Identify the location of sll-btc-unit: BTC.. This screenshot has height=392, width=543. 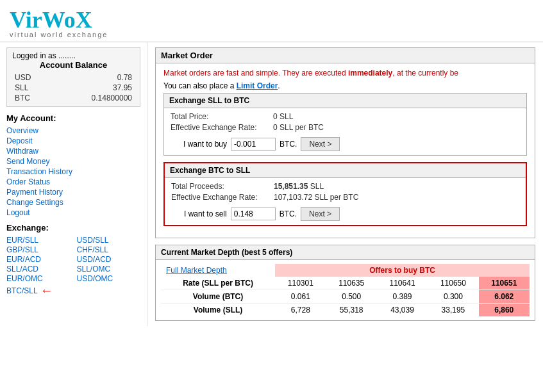
(288, 144).